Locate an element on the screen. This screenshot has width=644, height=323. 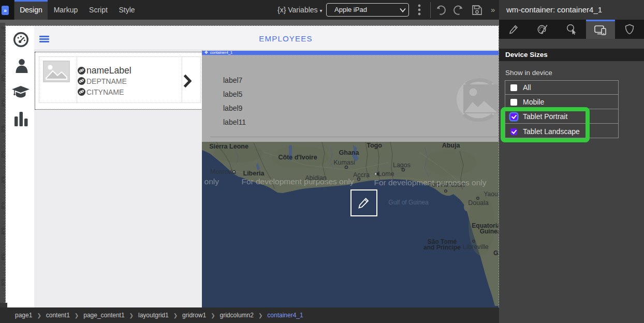
svg-text: Côte d'Ivoire is located at coordinates (297, 157).